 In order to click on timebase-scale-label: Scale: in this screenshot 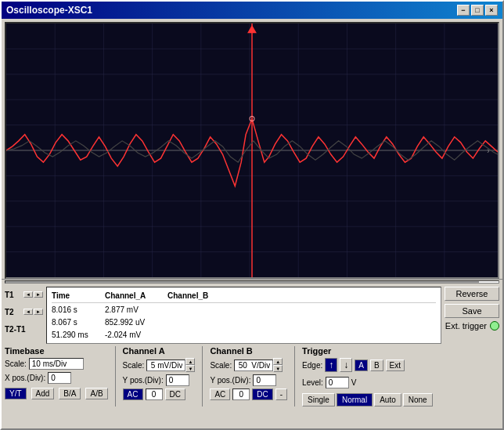, I will do `click(16, 363)`.